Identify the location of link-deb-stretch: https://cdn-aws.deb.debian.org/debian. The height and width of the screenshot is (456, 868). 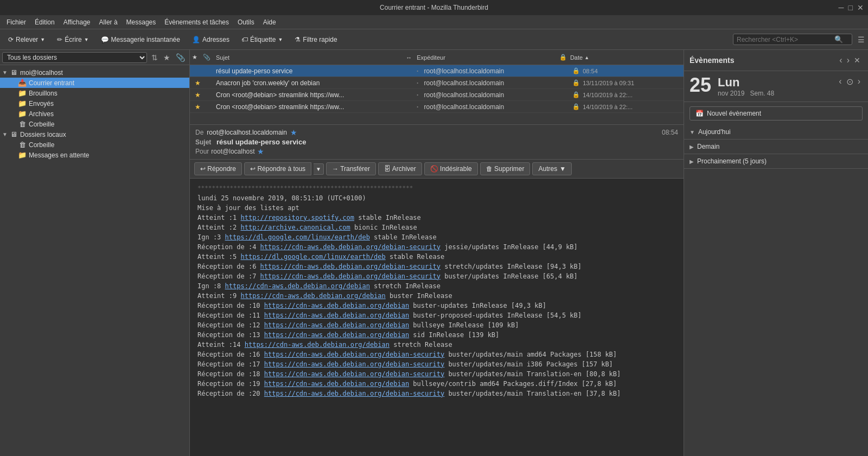
(297, 286).